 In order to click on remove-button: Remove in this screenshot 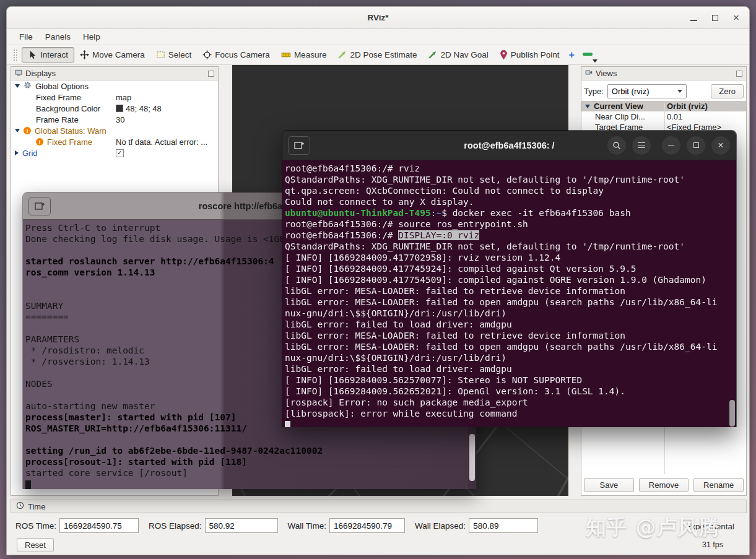, I will do `click(664, 485)`.